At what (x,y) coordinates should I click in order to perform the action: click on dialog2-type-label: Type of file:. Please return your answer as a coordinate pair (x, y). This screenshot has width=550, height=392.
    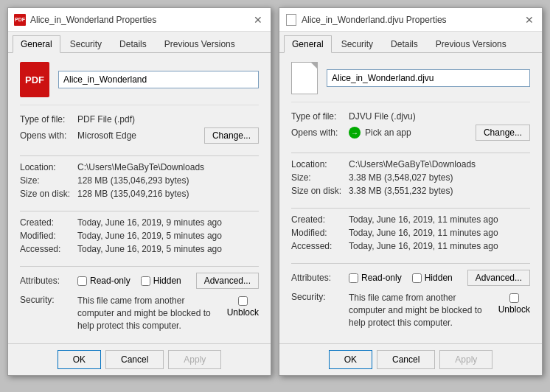
    Looking at the image, I should click on (320, 116).